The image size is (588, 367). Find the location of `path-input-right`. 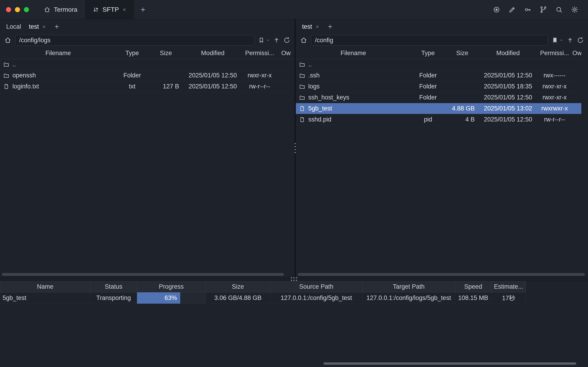

path-input-right is located at coordinates (429, 40).